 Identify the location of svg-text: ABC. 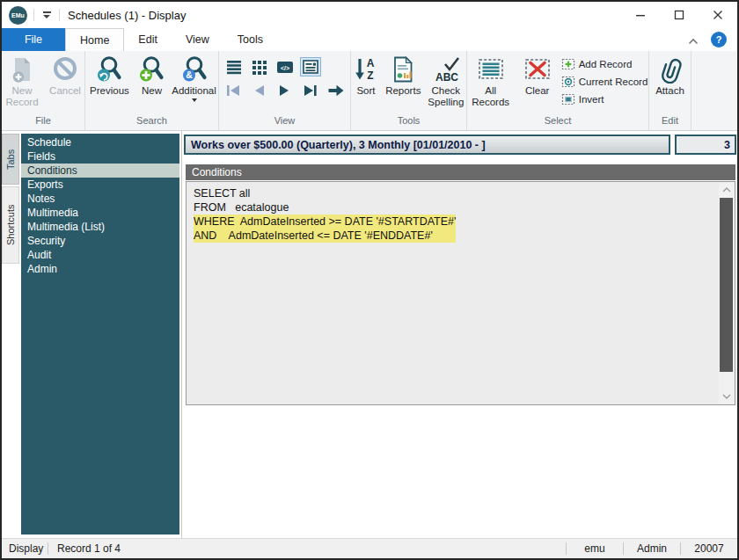
(447, 77).